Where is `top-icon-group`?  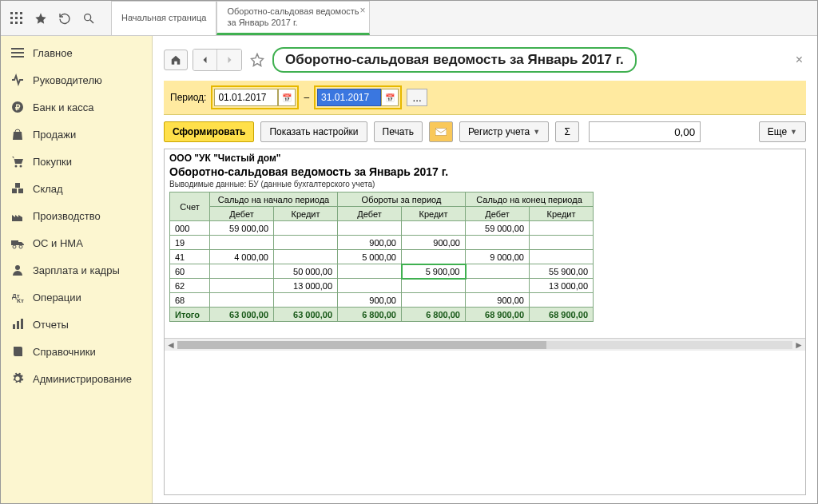 top-icon-group is located at coordinates (53, 18).